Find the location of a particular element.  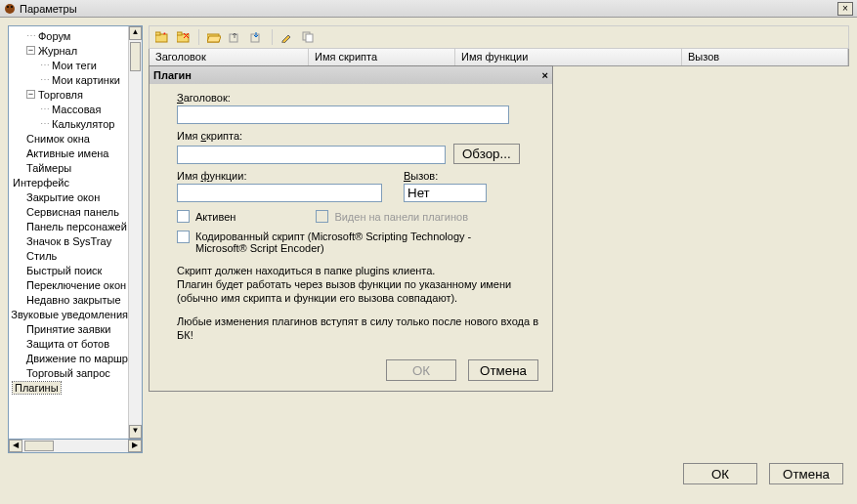

toolbar: * is located at coordinates (498, 37).